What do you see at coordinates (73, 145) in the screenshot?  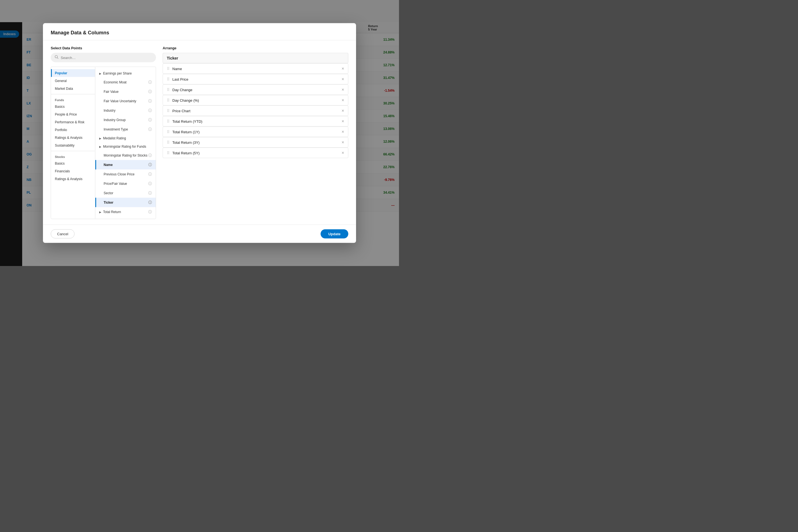 I see `funds-category-item: Sustainability` at bounding box center [73, 145].